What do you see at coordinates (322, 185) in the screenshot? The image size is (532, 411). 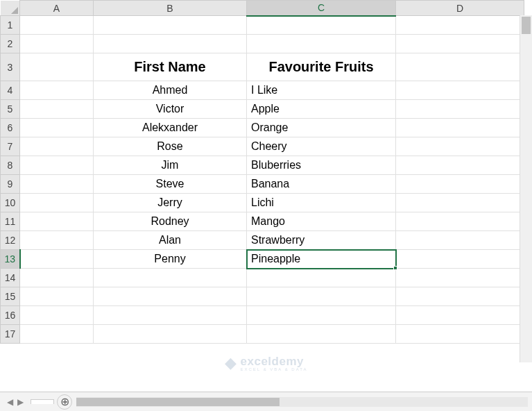 I see `table-cell: Banana` at bounding box center [322, 185].